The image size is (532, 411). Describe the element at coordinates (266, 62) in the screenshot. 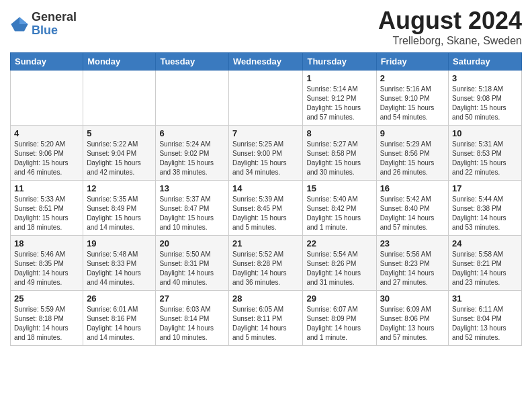

I see `calendar-header-wednesday: Wednesday` at that location.